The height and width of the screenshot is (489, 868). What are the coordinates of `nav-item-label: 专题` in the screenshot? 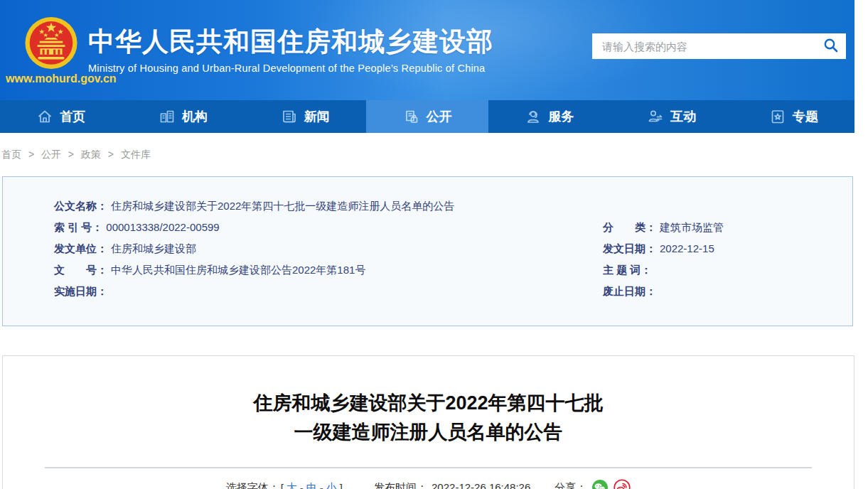 It's located at (805, 117).